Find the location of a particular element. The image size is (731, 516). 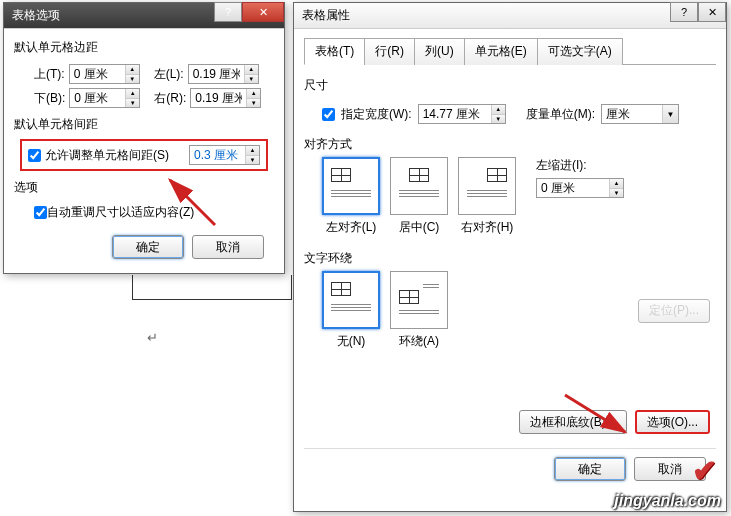

wrap-around-text: 环绕(A) is located at coordinates (419, 342).